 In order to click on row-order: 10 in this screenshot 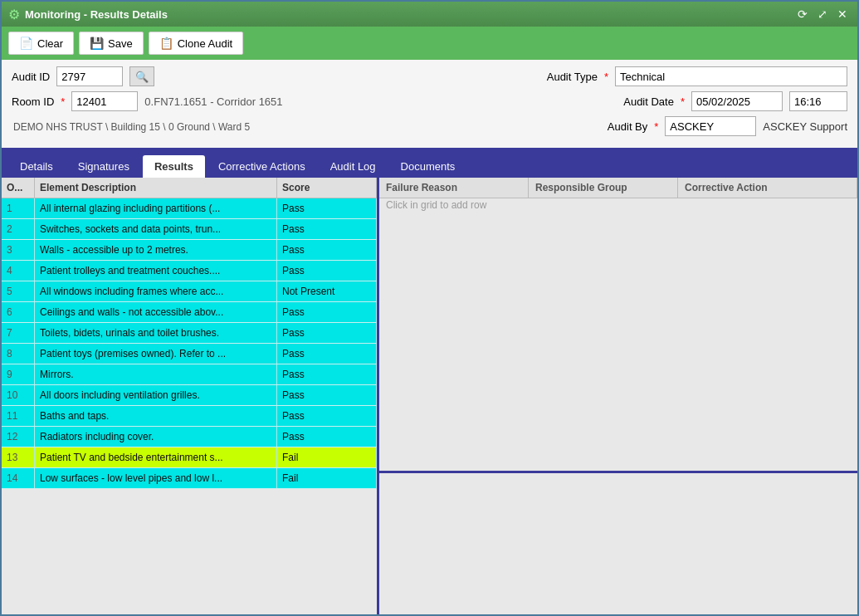, I will do `click(18, 395)`.